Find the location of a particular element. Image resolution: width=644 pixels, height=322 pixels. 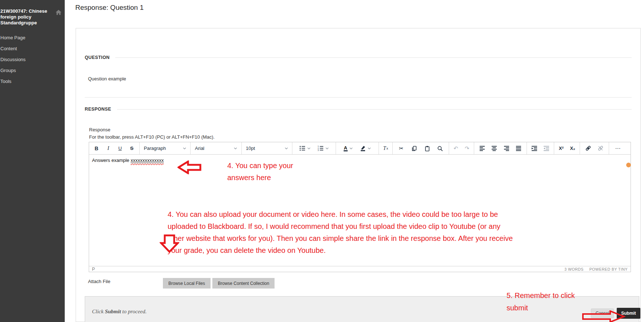

toolbar-group-lists: 123 is located at coordinates (314, 148).